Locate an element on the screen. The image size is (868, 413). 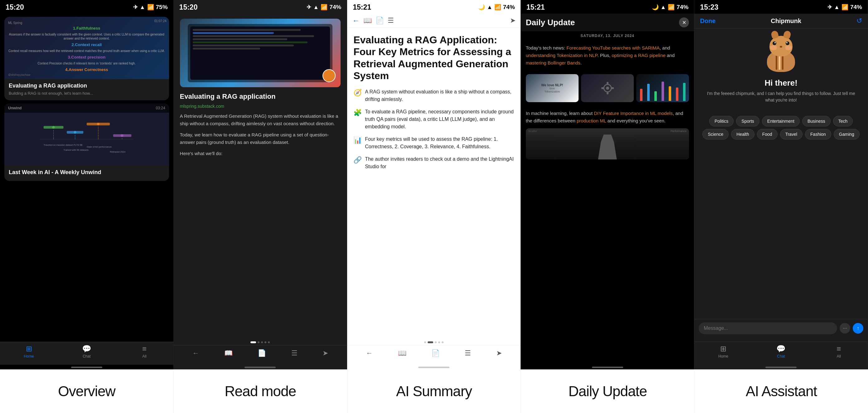
ai-assistant-label: AI Assistant is located at coordinates (781, 391).